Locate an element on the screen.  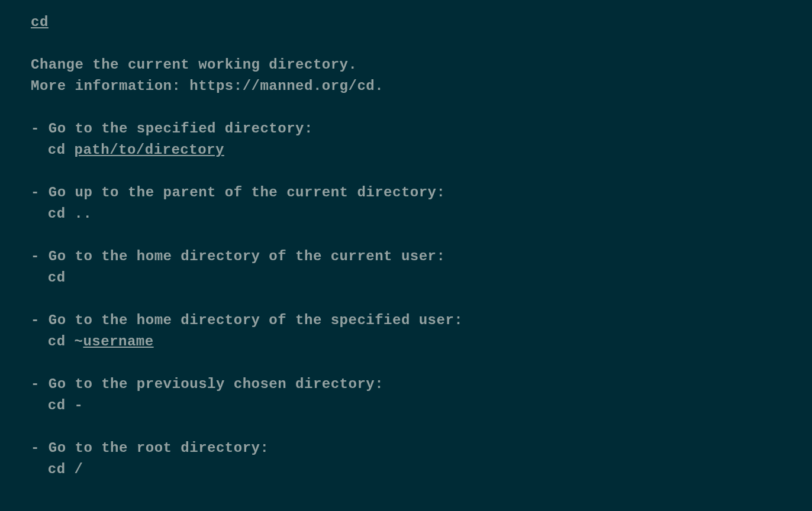
example-command: cd ~username is located at coordinates (406, 342).